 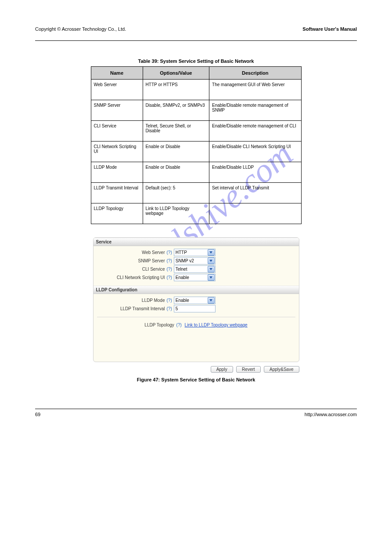 What do you see at coordinates (196, 152) in the screenshot?
I see `table-row: CLI Network Scripting UI Enable or Disab…` at bounding box center [196, 152].